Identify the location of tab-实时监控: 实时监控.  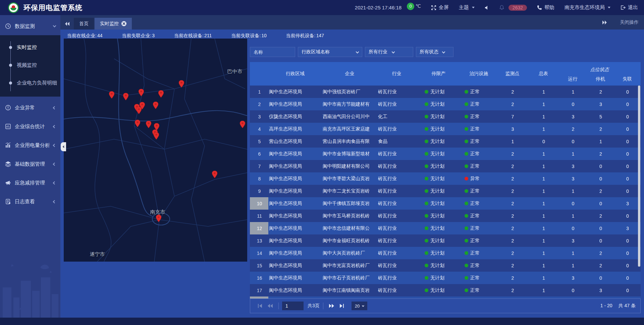
(113, 23).